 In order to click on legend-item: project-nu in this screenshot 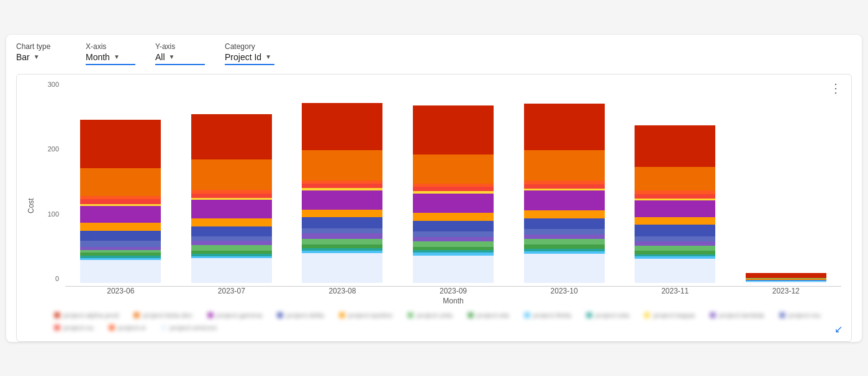, I will do `click(74, 328)`.